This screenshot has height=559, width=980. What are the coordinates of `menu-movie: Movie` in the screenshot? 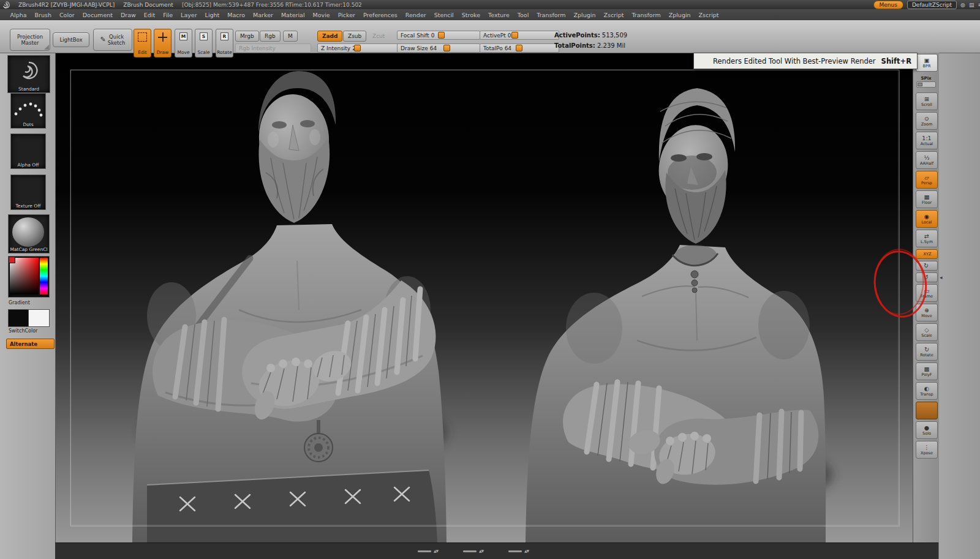 It's located at (321, 15).